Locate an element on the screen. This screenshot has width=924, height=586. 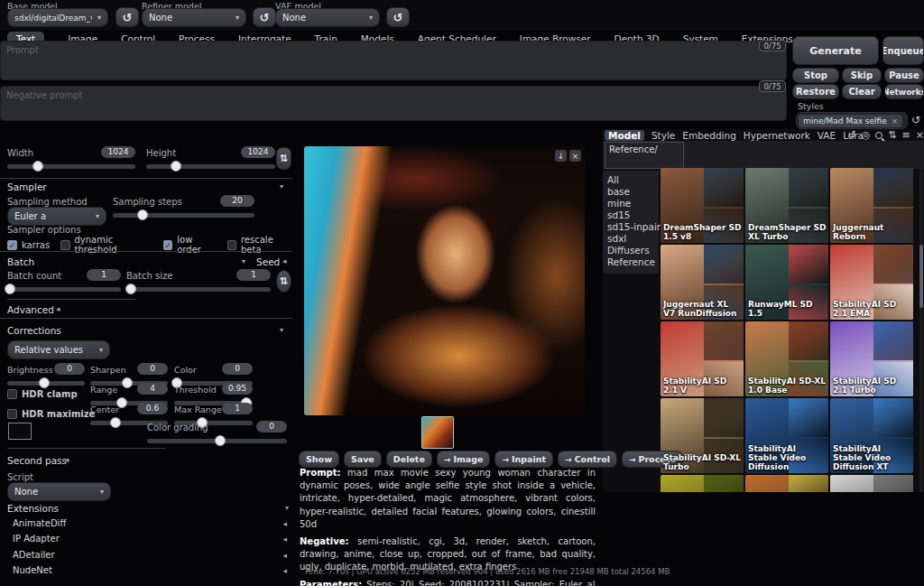
skip-button: Skip is located at coordinates (862, 76).